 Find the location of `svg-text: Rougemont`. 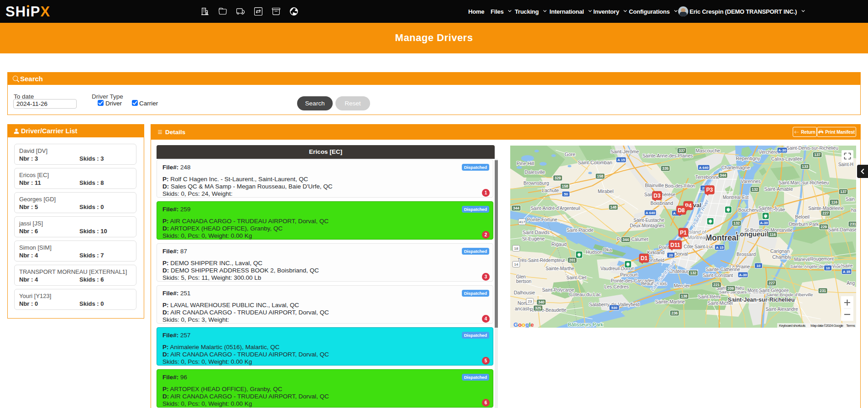

svg-text: Rougemont is located at coordinates (822, 259).